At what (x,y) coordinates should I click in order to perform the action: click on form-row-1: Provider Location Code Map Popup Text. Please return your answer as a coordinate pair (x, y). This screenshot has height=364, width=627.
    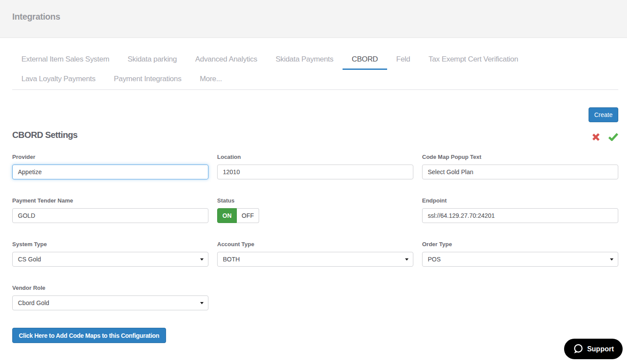
    Looking at the image, I should click on (315, 167).